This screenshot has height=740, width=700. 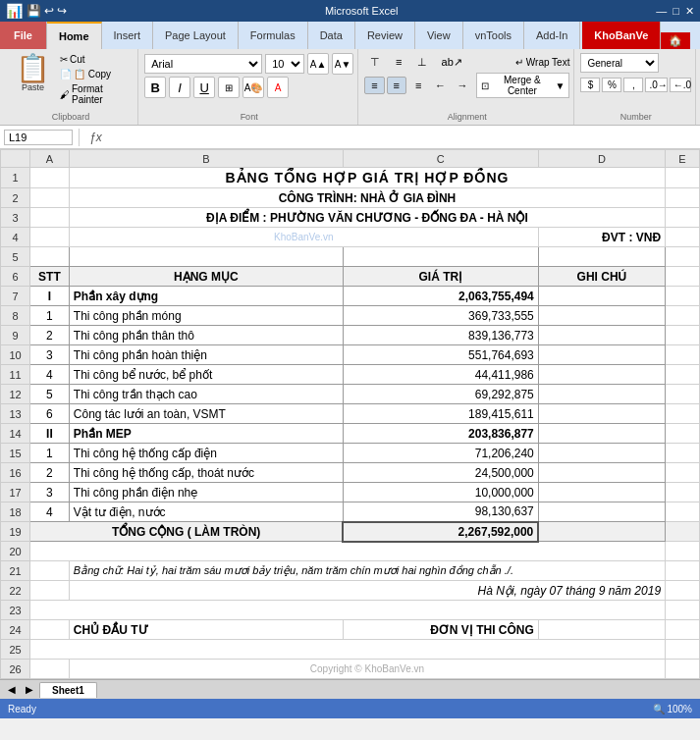 I want to click on font-color-btn: A, so click(x=278, y=87).